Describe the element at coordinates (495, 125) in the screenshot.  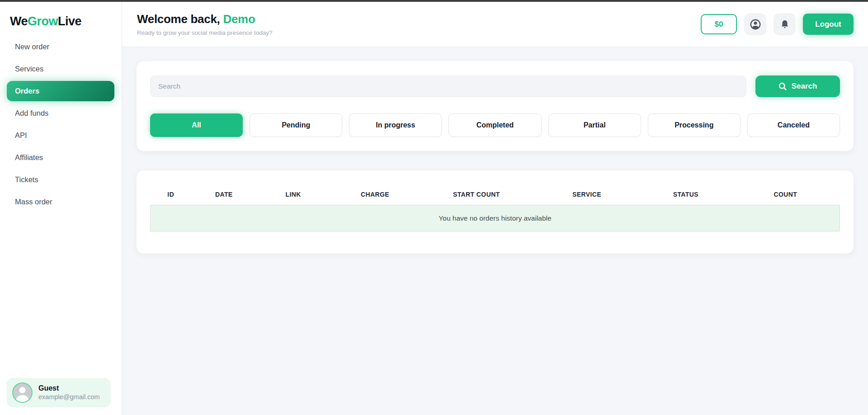
I see `filter-completed: Completed` at that location.